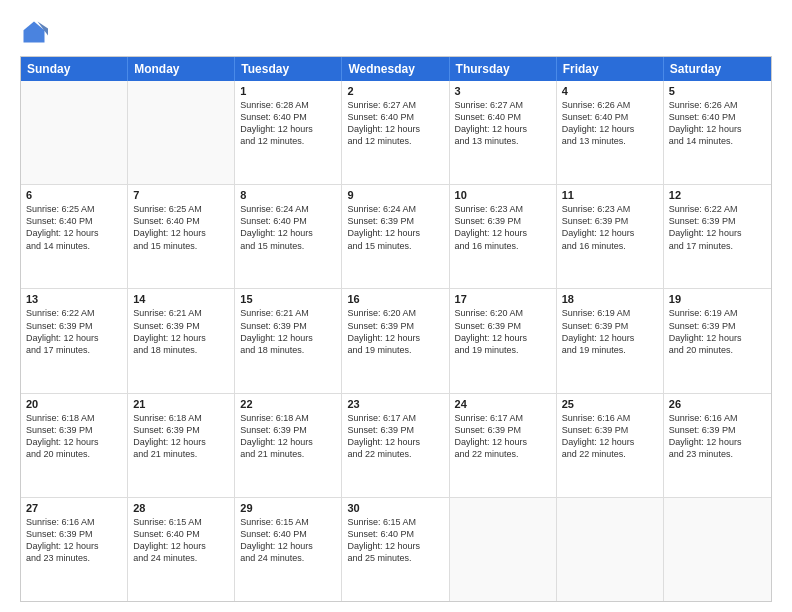  What do you see at coordinates (181, 508) in the screenshot?
I see `day-number: 28` at bounding box center [181, 508].